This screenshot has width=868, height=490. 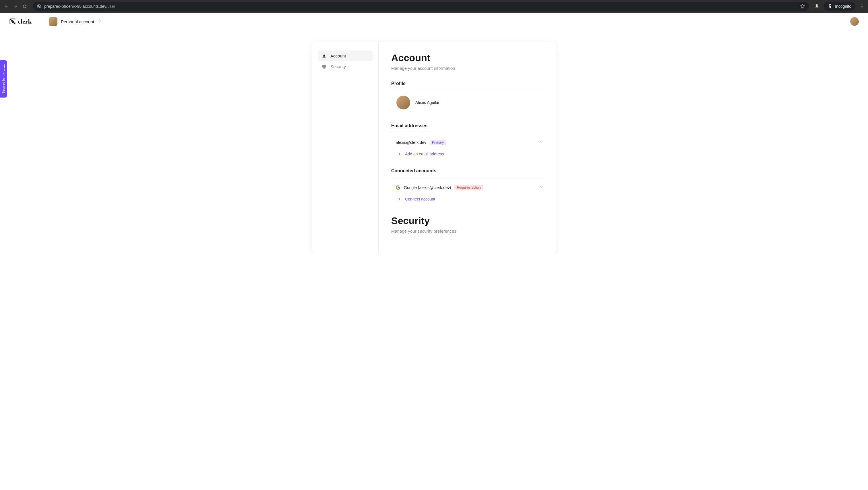 I want to click on app-header: clerk Personal account, so click(x=434, y=22).